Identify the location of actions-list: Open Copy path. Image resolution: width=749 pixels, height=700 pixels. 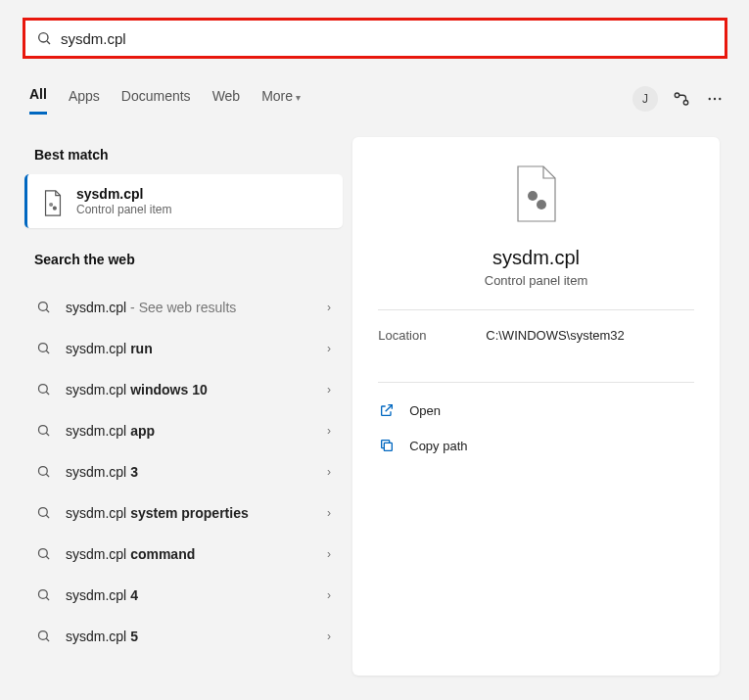
(537, 428).